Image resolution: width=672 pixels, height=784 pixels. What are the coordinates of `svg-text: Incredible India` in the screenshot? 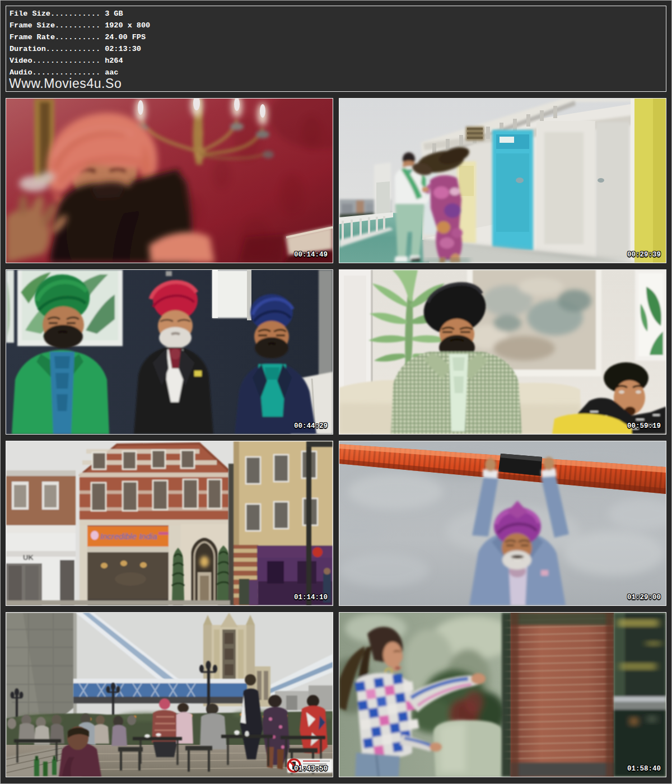 It's located at (129, 536).